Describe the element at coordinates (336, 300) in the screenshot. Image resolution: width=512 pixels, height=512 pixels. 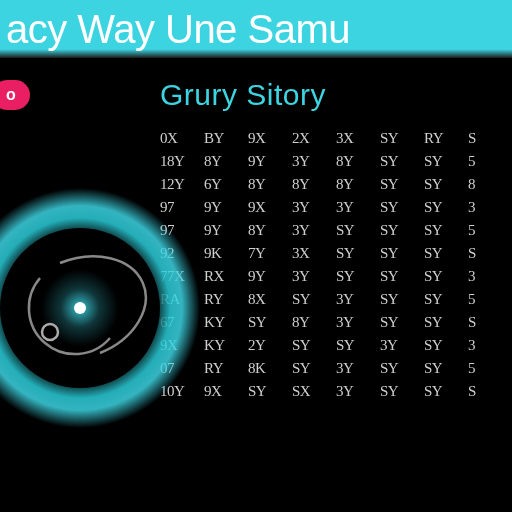
I see `grid-row: RARY8XSY3YSYSY5` at that location.